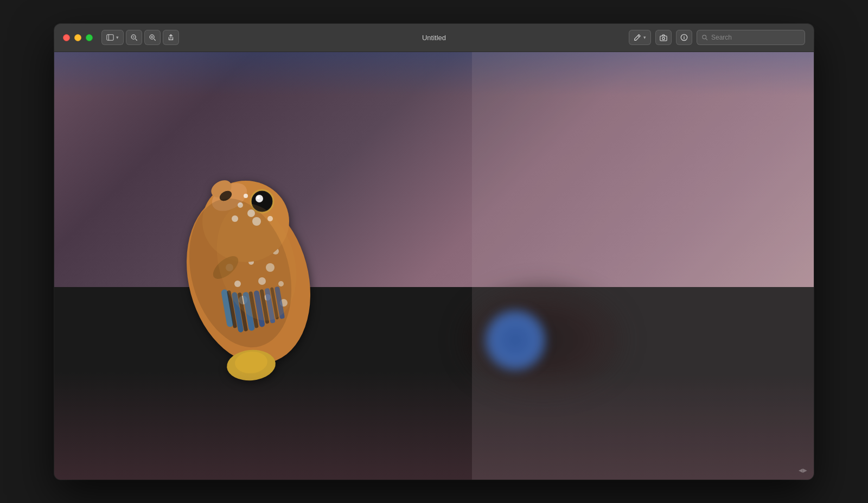 The image size is (868, 503). Describe the element at coordinates (248, 262) in the screenshot. I see `fish-illustration` at that location.